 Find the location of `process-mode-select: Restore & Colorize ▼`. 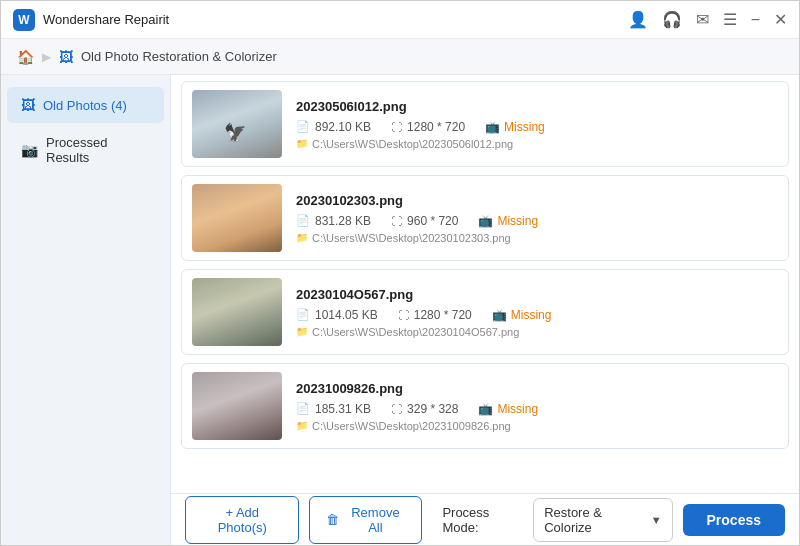

process-mode-select: Restore & Colorize ▼ is located at coordinates (602, 520).